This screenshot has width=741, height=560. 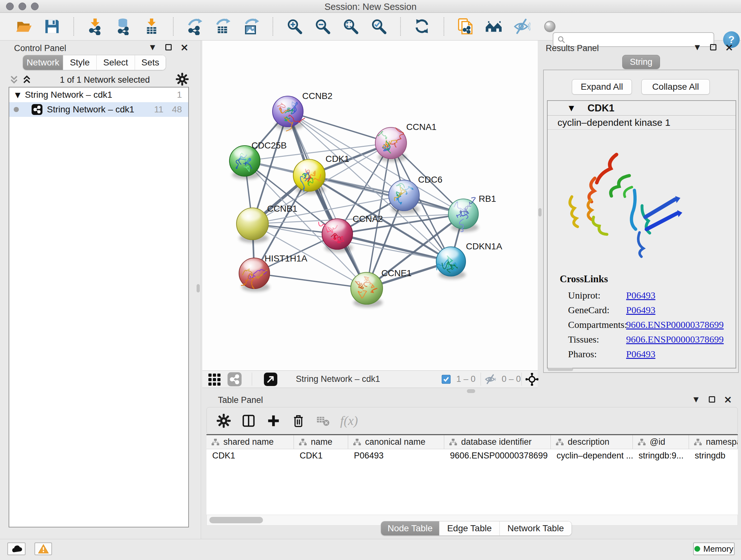 What do you see at coordinates (198, 288) in the screenshot?
I see `left-split-handle` at bounding box center [198, 288].